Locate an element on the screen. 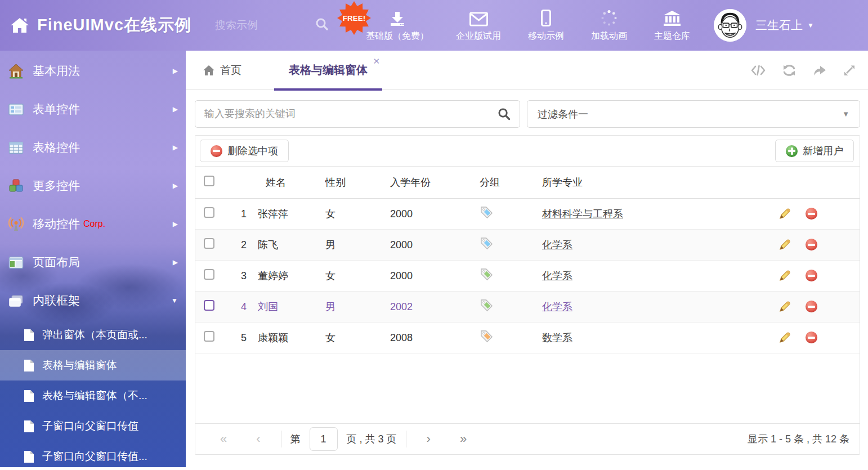 The height and width of the screenshot is (470, 868). download-icon is located at coordinates (397, 17).